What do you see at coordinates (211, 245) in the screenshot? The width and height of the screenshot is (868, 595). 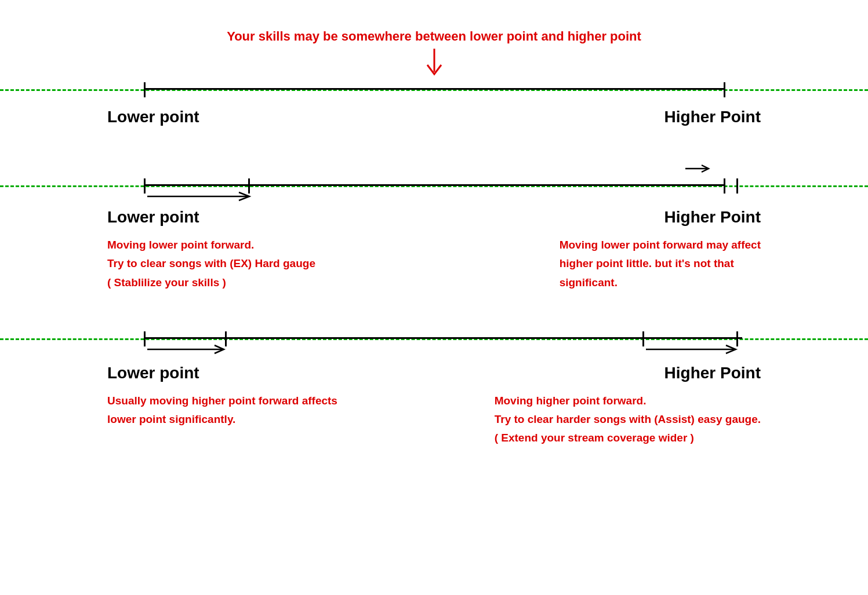 I see `desc-left-2-line1: Moving lower point forward.` at bounding box center [211, 245].